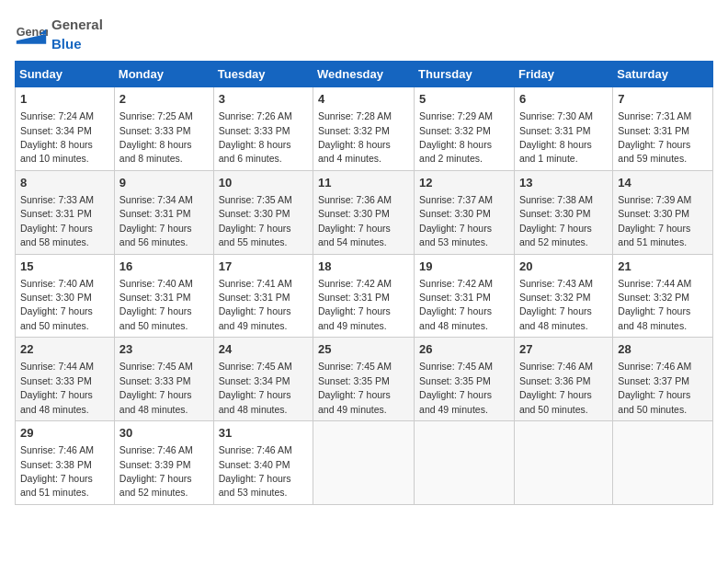 The height and width of the screenshot is (563, 728). Describe the element at coordinates (465, 379) in the screenshot. I see `calendar-cell: 26 Sunrise: 7:45 AMSunset: 3:35 PMDaylig…` at that location.